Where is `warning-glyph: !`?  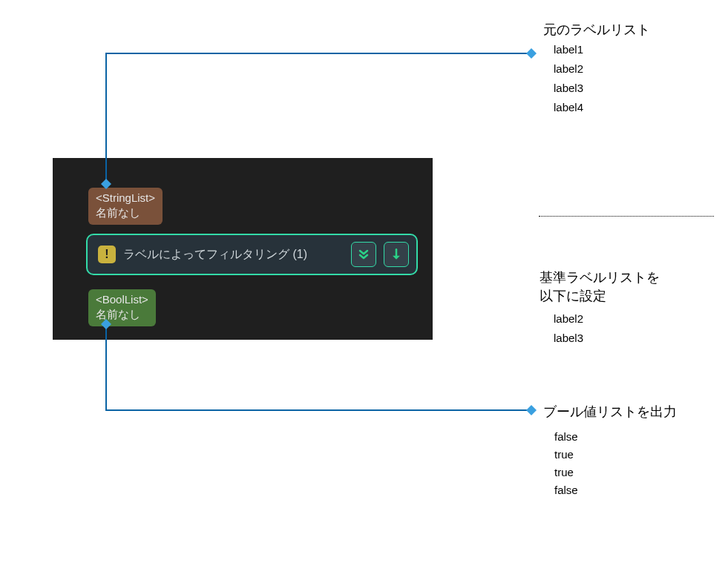
warning-glyph: ! is located at coordinates (107, 254).